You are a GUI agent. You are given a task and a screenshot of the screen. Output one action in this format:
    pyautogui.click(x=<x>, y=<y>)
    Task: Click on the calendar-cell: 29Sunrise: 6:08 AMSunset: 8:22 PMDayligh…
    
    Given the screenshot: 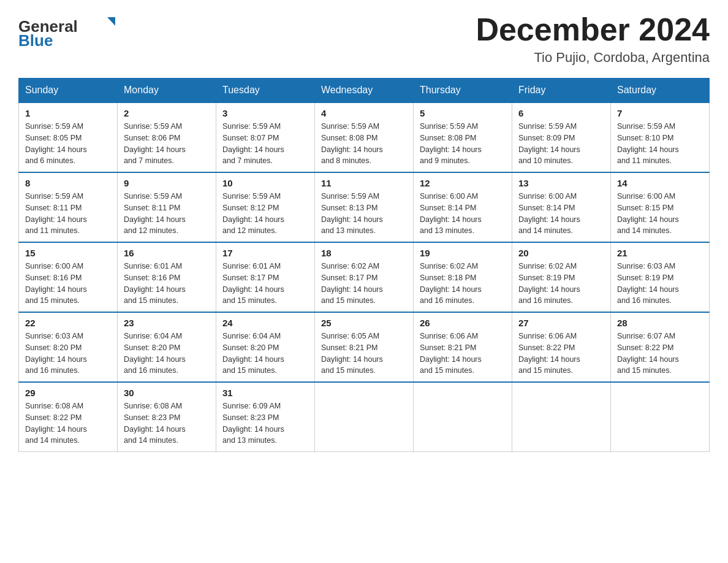 What is the action you would take?
    pyautogui.click(x=69, y=417)
    